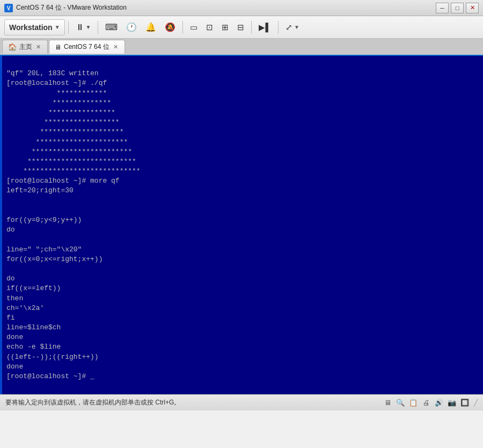  I want to click on stretch-icon: ⊞, so click(225, 27).